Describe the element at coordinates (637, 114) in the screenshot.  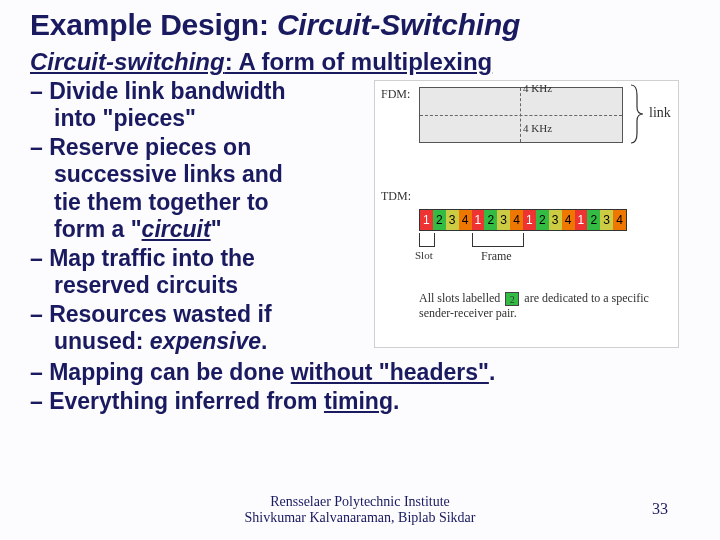
I see `brace-icon` at that location.